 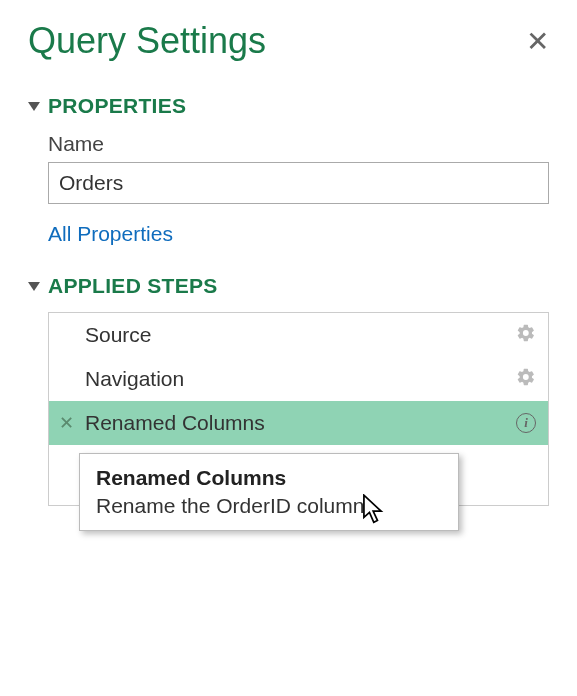 What do you see at coordinates (133, 286) in the screenshot?
I see `steps-heading: APPLIED STEPS` at bounding box center [133, 286].